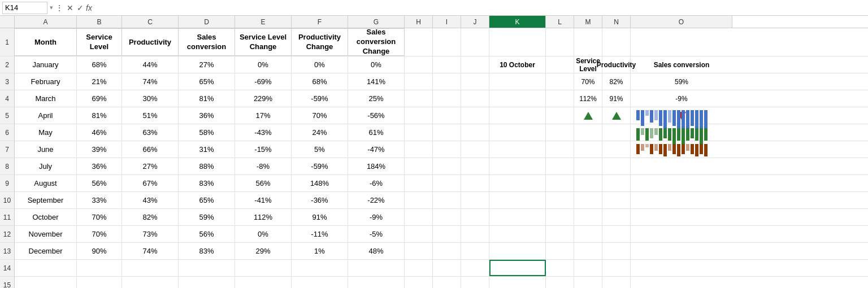 The width and height of the screenshot is (868, 288). Describe the element at coordinates (150, 234) in the screenshot. I see `cell-c12: 73%` at that location.